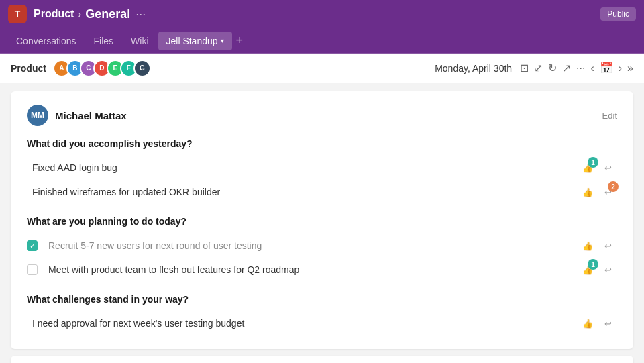 Image resolution: width=644 pixels, height=363 pixels. Describe the element at coordinates (141, 15) in the screenshot. I see `more-options-icon: ···` at that location.